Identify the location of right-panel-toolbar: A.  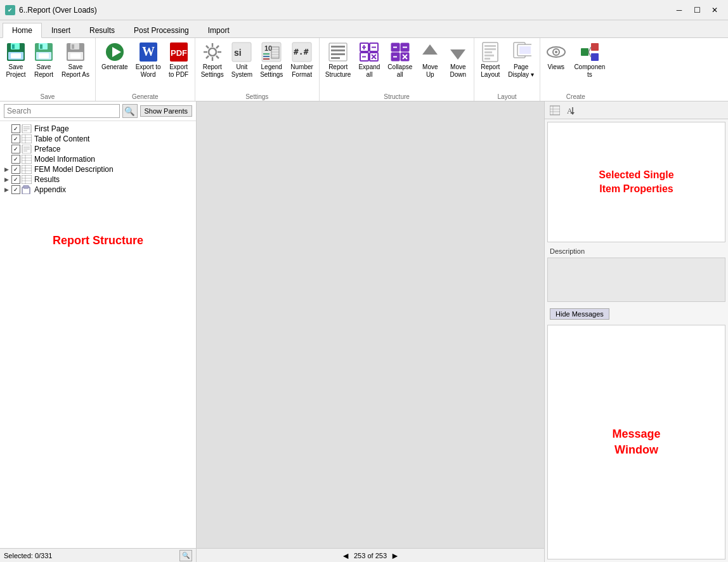
(637, 110).